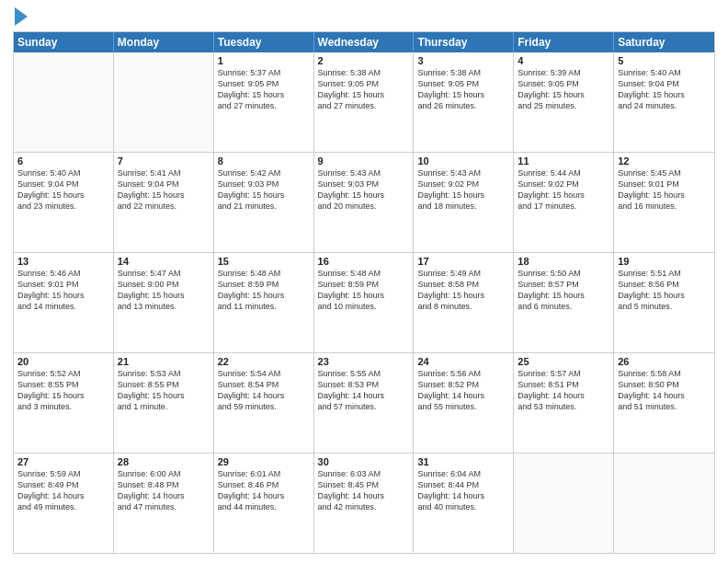  What do you see at coordinates (64, 303) in the screenshot?
I see `calendar-cell: 13Sunrise: 5:46 AMSunset: 9:01 PMDayligh…` at bounding box center [64, 303].